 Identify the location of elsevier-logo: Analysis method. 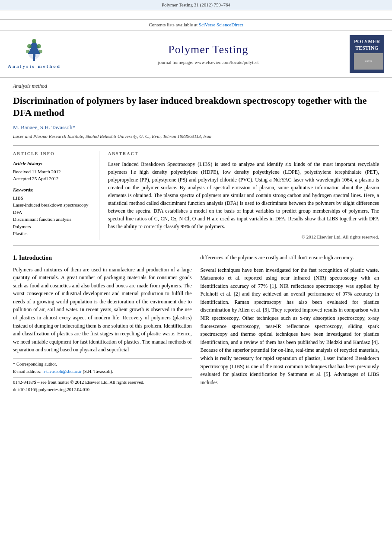
(35, 54).